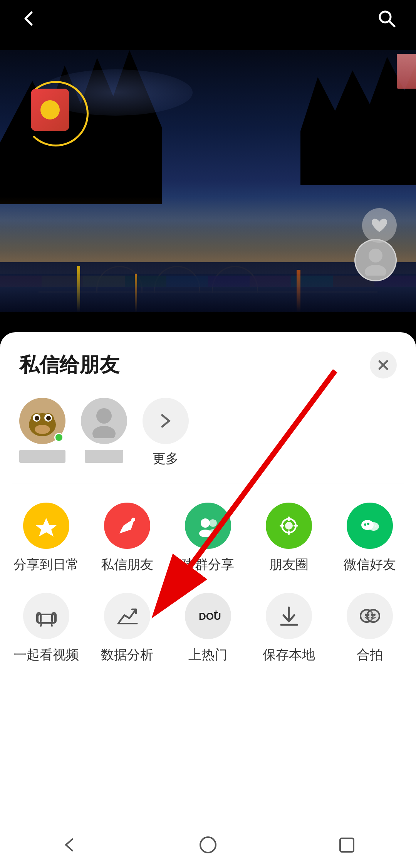 This screenshot has width=416, height=868. What do you see at coordinates (370, 628) in the screenshot?
I see `action-collab: 合拍` at bounding box center [370, 628].